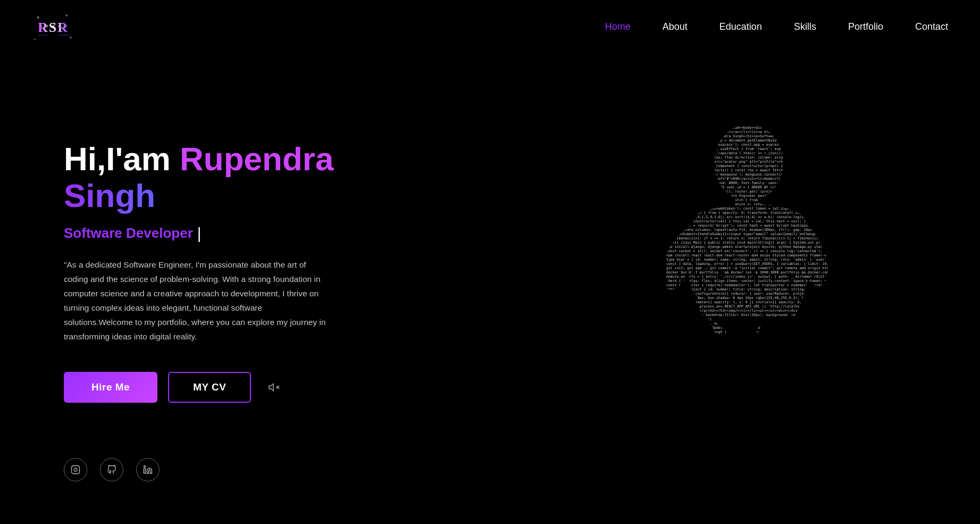 This screenshot has width=980, height=524. I want to click on nav-link-education: Education, so click(741, 27).